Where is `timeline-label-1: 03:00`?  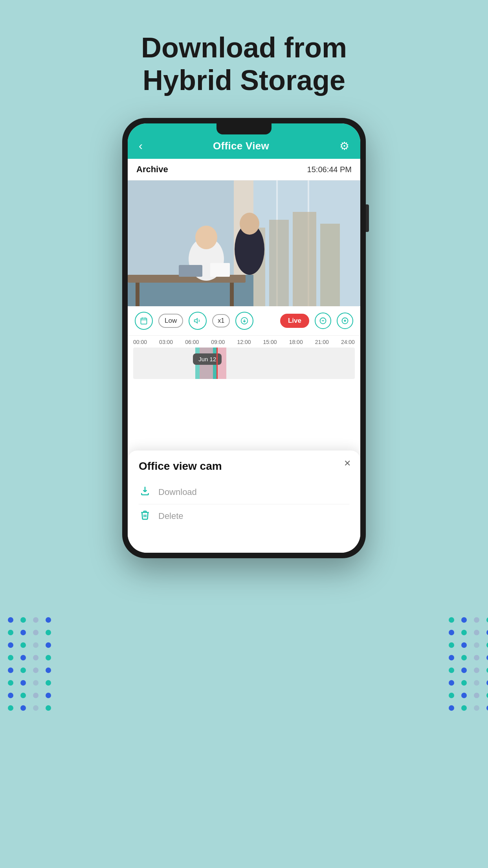 timeline-label-1: 03:00 is located at coordinates (166, 342).